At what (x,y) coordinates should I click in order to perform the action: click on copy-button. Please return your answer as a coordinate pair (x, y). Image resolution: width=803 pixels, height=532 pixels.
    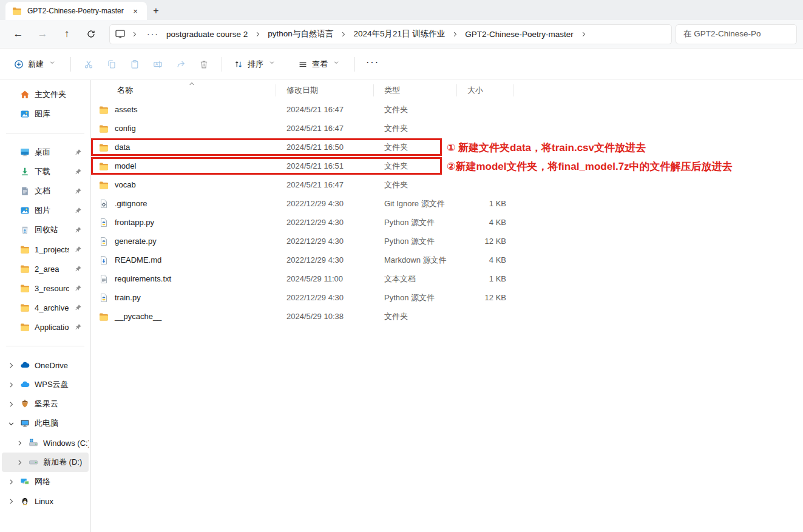
    Looking at the image, I should click on (112, 64).